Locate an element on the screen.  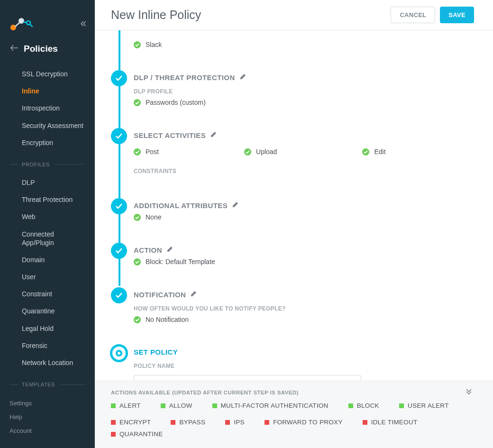
step-bullet-current-icon is located at coordinates (119, 353).